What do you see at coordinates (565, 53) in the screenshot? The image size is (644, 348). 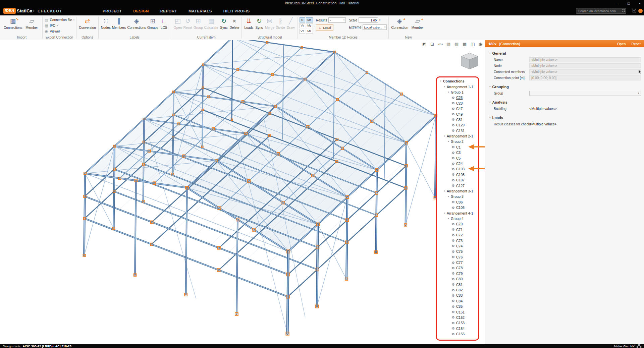 I see `section-header-general: ▾General` at bounding box center [565, 53].